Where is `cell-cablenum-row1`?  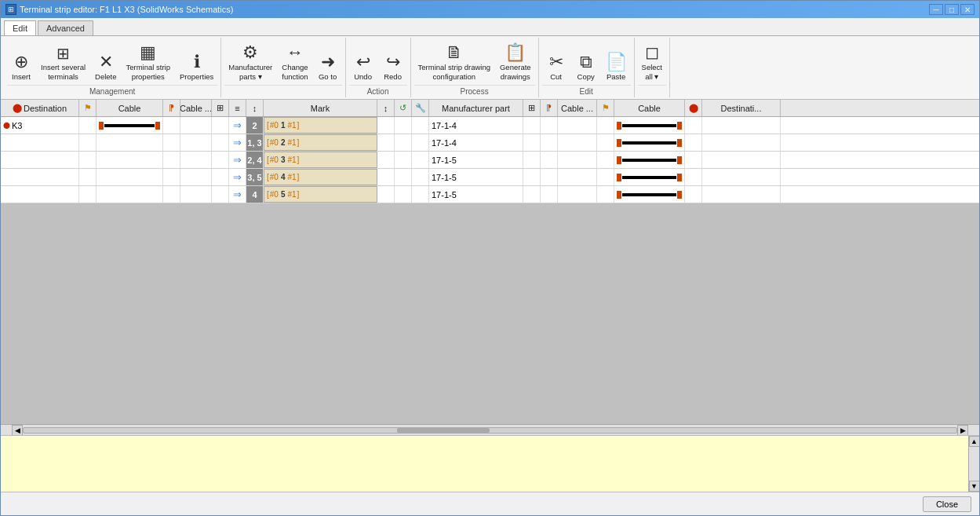
cell-cablenum-row1 is located at coordinates (196, 126).